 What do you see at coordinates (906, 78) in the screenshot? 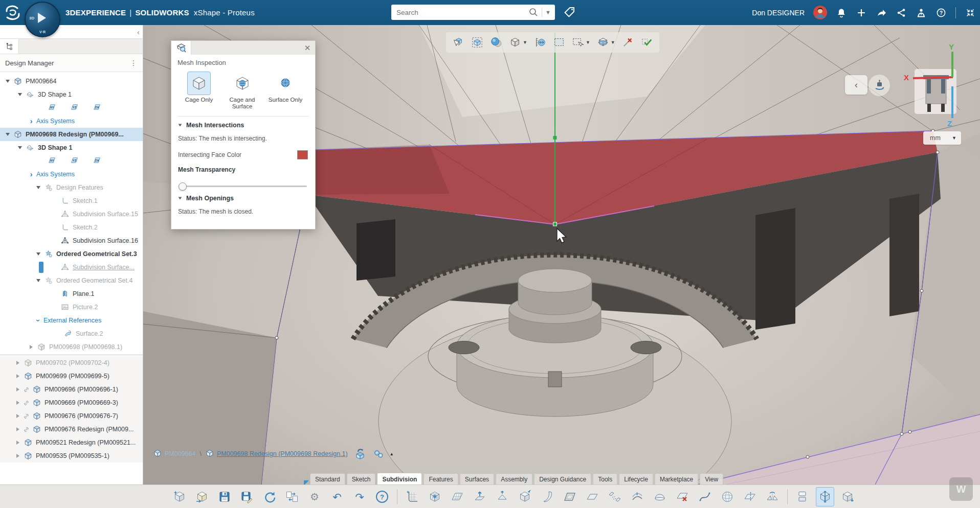
I see `axis-x-label: X` at bounding box center [906, 78].